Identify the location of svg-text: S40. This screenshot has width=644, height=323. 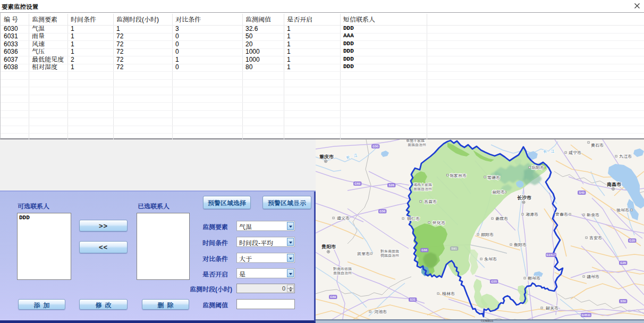
(582, 193).